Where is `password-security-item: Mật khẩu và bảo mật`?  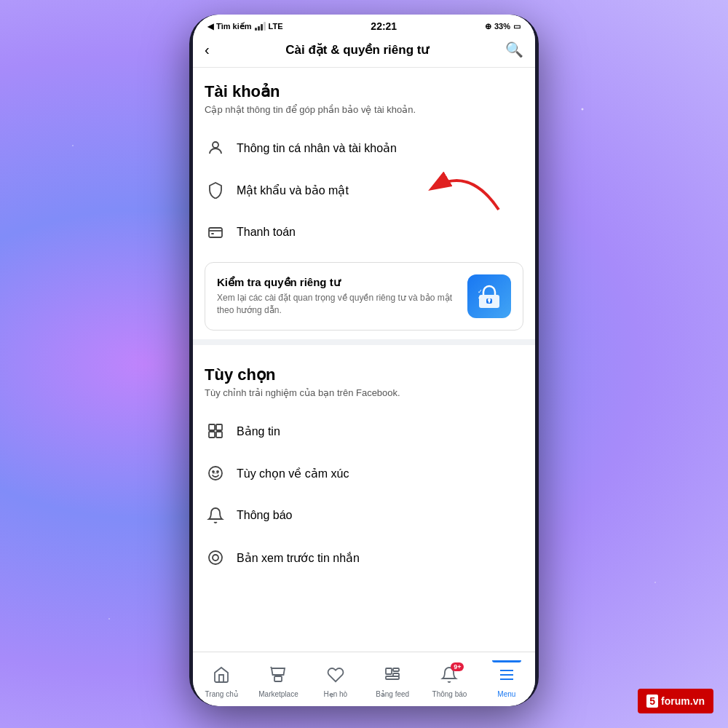 password-security-item: Mật khẩu và bảo mật is located at coordinates (364, 190).